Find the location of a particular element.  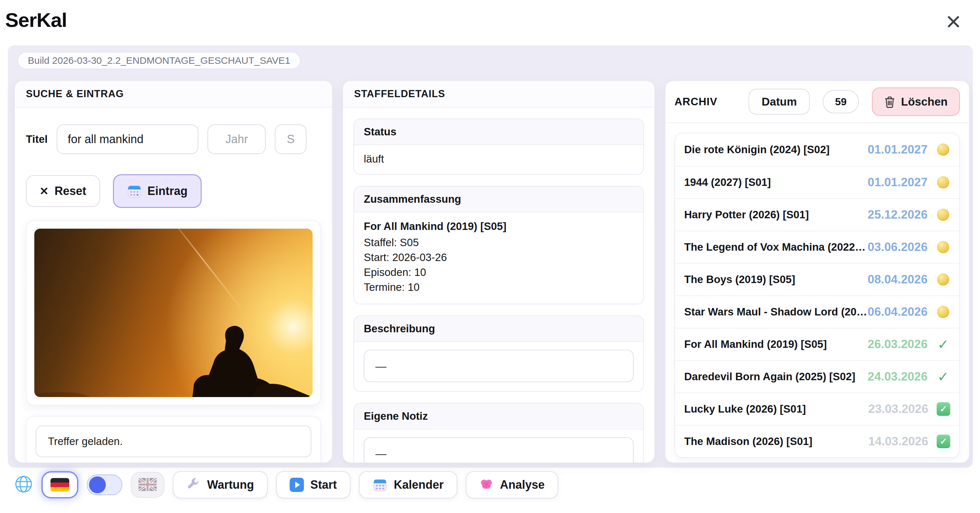

archive-item-date: 25.12.2026 is located at coordinates (898, 215).